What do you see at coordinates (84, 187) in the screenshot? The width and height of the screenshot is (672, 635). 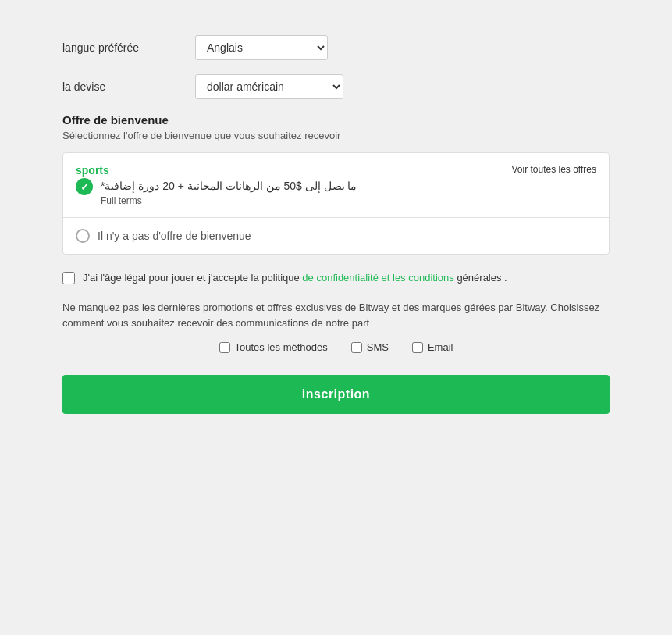 I see `offer-selected-check` at bounding box center [84, 187].